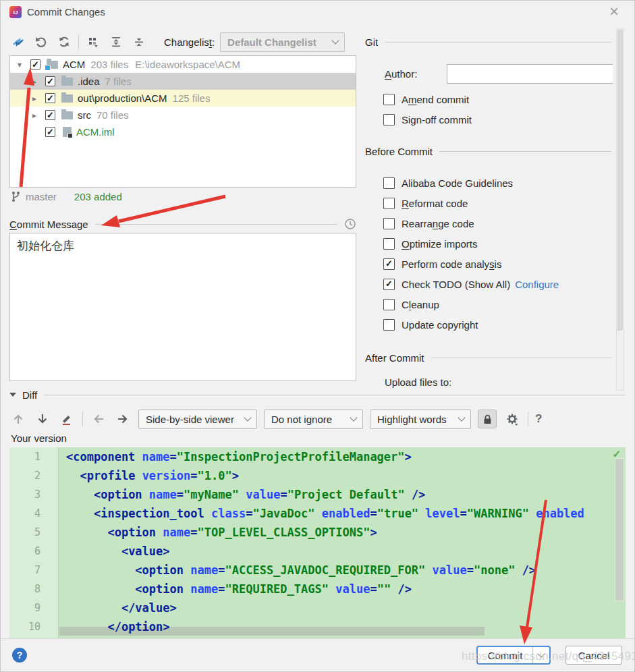  What do you see at coordinates (614, 11) in the screenshot?
I see `close-icon: ×` at bounding box center [614, 11].